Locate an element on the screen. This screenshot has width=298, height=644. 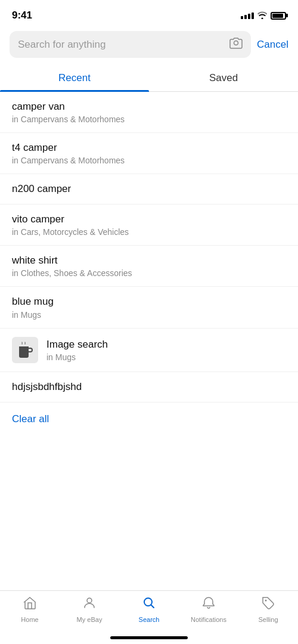
search-input: Search for anything is located at coordinates (120, 45).